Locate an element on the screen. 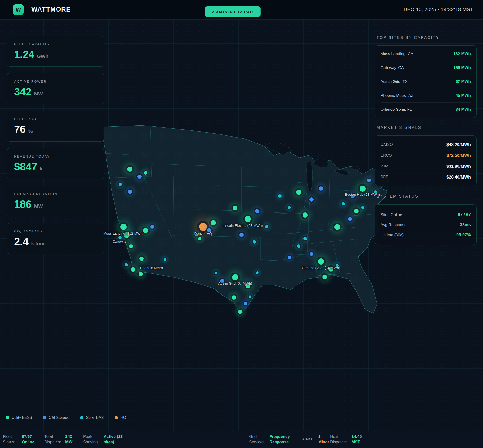  app-title: WATTMORE is located at coordinates (51, 9).